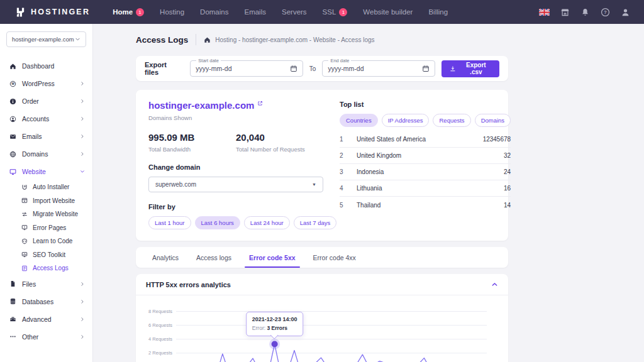 The width and height of the screenshot is (644, 362). Describe the element at coordinates (452, 121) in the screenshot. I see `top-list-tab: Requests` at that location.